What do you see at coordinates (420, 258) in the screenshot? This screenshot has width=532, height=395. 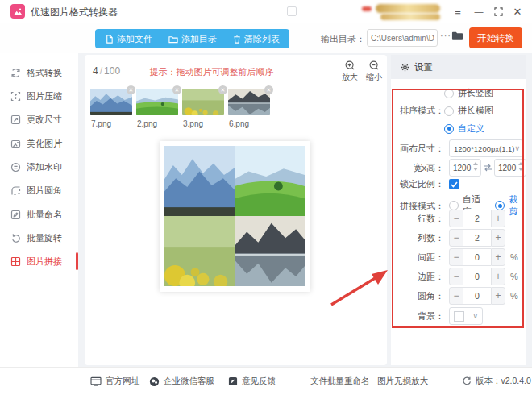 I see `gap-label: 间距：` at bounding box center [420, 258].